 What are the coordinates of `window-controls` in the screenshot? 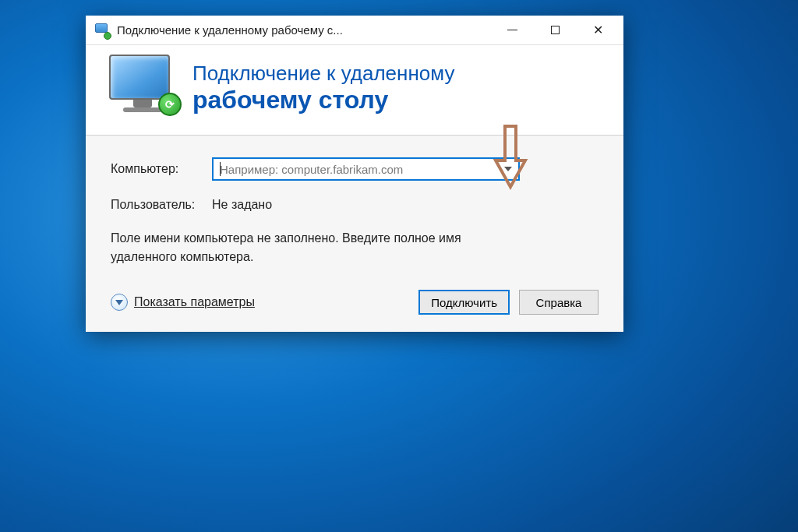 It's located at (555, 30).